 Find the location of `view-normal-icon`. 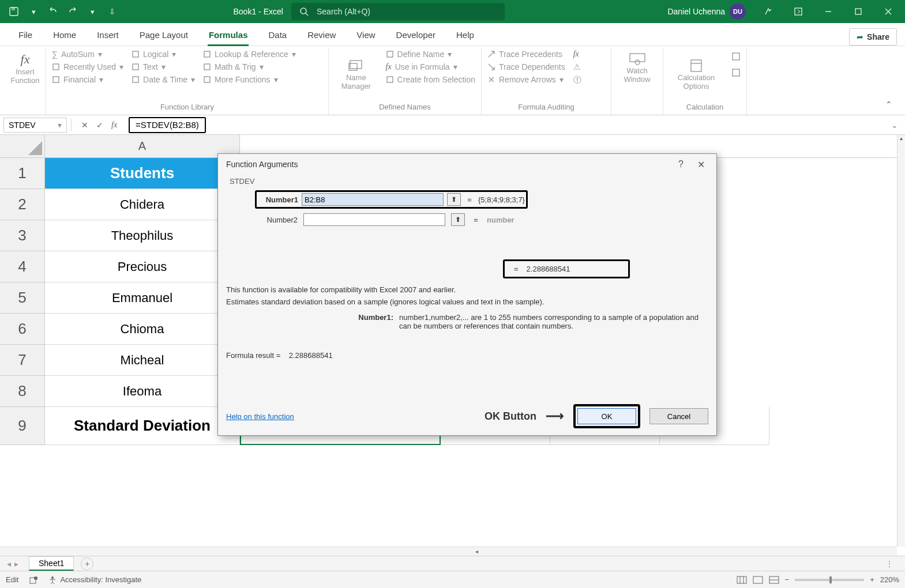

view-normal-icon is located at coordinates (742, 580).